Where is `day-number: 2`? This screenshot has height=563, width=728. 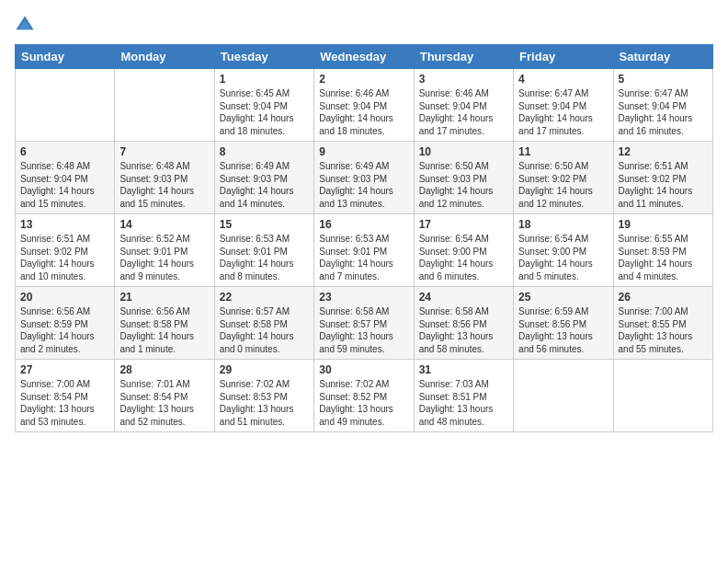
day-number: 2 is located at coordinates (364, 79).